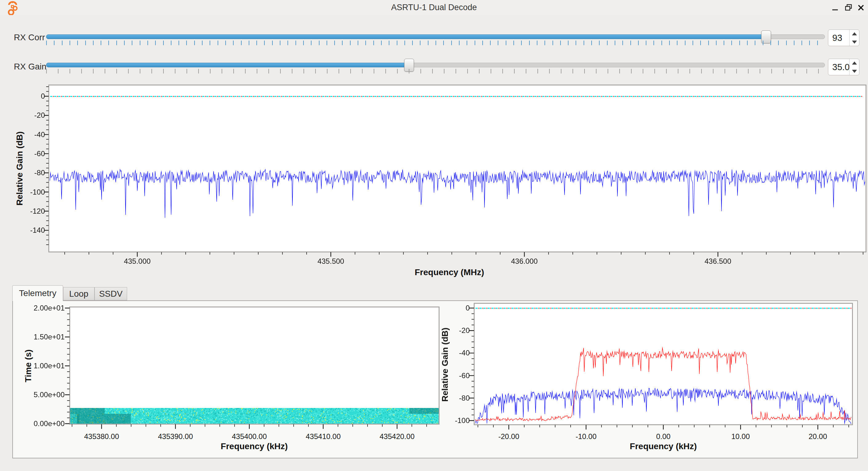 This screenshot has width=868, height=471. Describe the element at coordinates (435, 71) in the screenshot. I see `rx-gain-tickmarks` at that location.